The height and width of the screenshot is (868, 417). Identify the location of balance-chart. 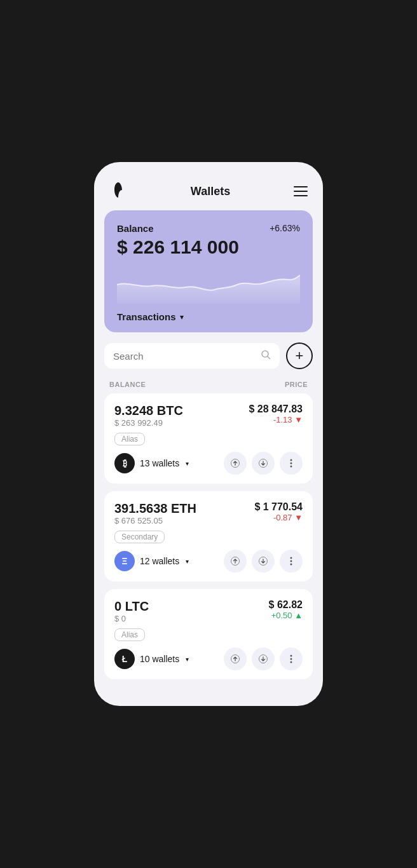
(208, 285).